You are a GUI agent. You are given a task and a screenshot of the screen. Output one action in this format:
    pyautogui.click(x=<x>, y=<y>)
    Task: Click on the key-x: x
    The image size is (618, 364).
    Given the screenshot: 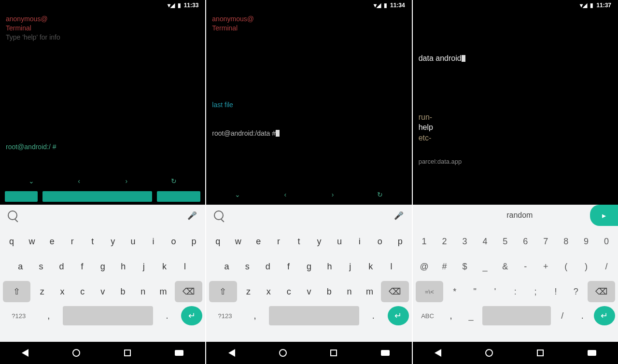 What is the action you would take?
    pyautogui.click(x=62, y=292)
    